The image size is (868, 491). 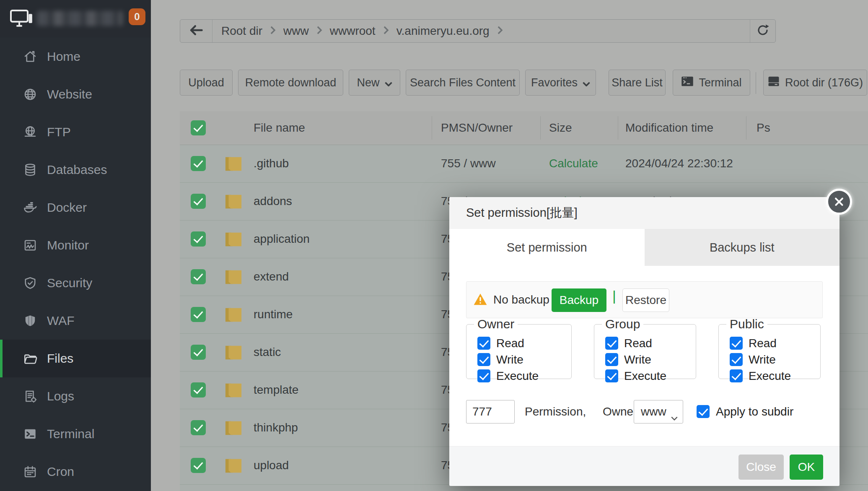 What do you see at coordinates (772, 376) in the screenshot?
I see `public-execute-option: Execute` at bounding box center [772, 376].